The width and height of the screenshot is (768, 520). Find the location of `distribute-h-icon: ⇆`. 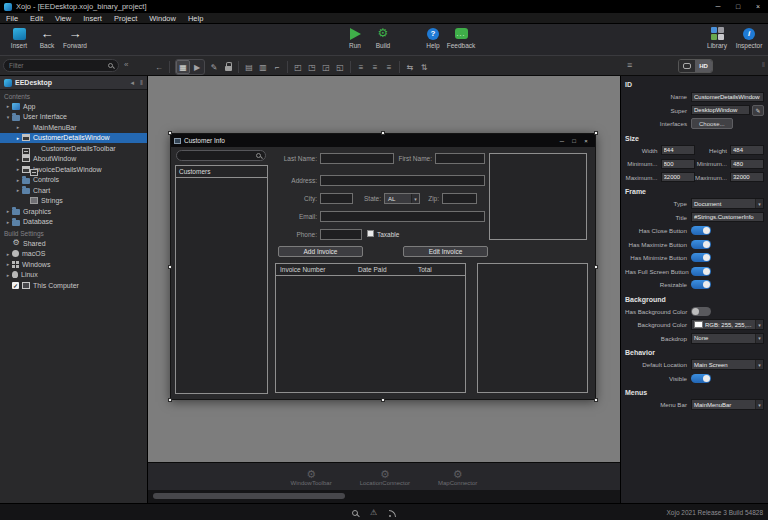

distribute-h-icon: ⇆ is located at coordinates (410, 67).